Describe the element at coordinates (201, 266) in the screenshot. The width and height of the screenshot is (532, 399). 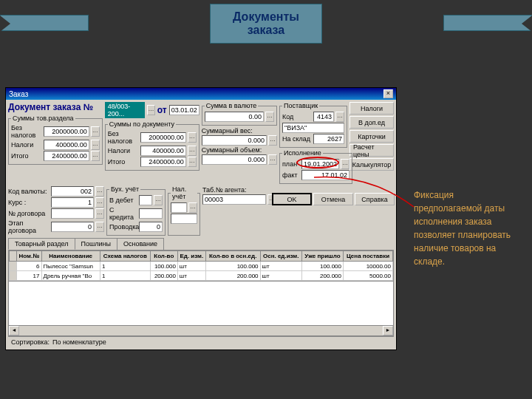
I see `data-grid: Ном.№ Наименование Схема налогов Кол-во …` at that location.